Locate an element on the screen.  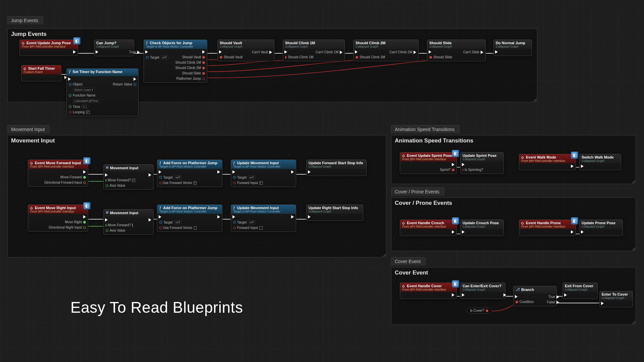
node-subtitle: Custom Event is located at coordinates (41, 72).